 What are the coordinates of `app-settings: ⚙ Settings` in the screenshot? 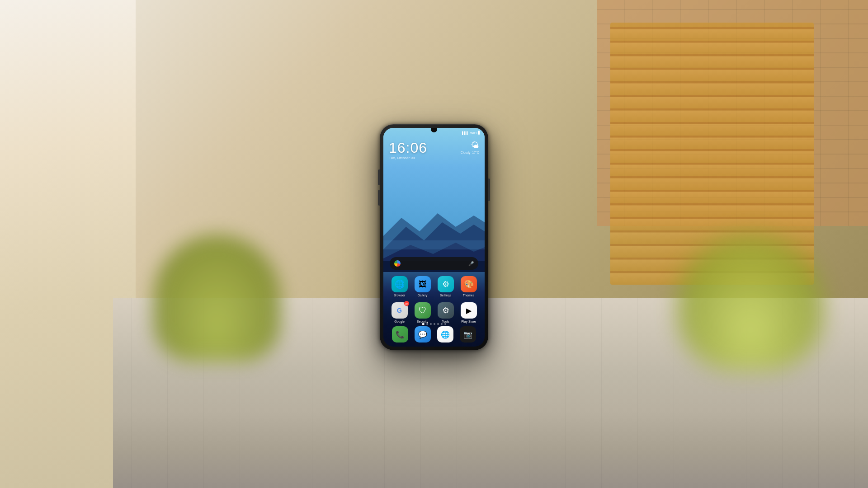 It's located at (446, 286).